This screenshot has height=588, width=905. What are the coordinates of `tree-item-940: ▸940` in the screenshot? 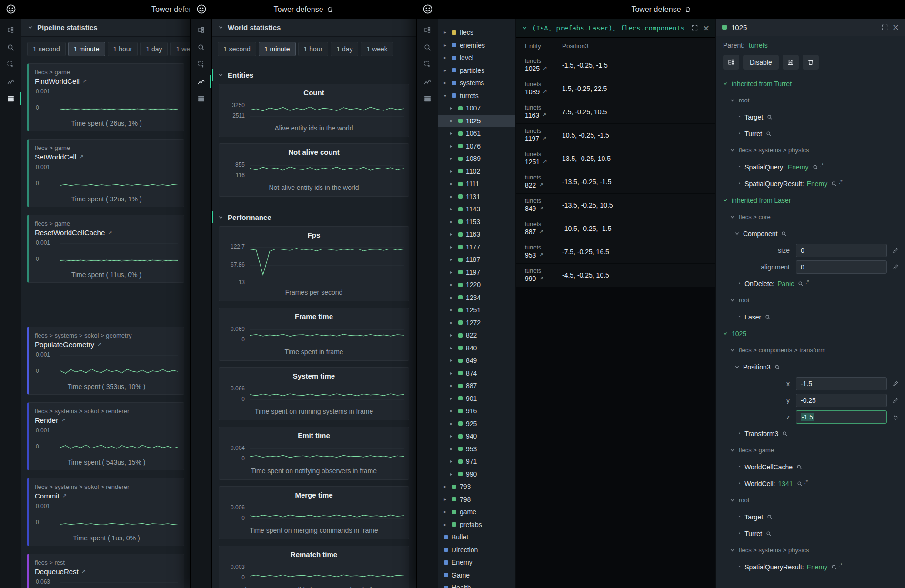 It's located at (477, 436).